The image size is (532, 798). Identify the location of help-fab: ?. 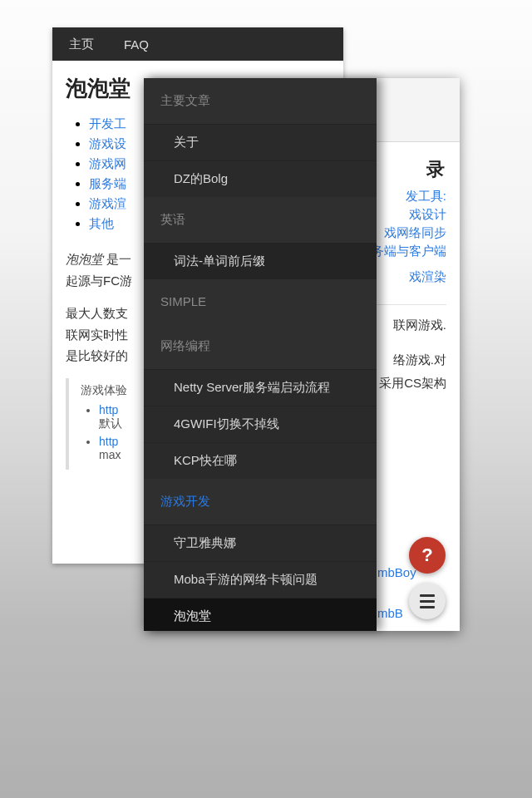
(427, 555).